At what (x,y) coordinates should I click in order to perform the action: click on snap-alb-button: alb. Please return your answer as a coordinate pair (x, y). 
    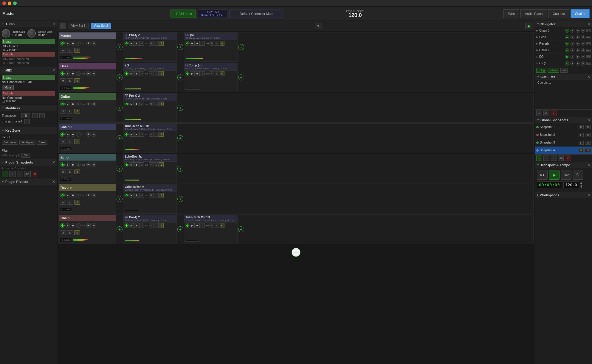
    Looking at the image, I should click on (27, 174).